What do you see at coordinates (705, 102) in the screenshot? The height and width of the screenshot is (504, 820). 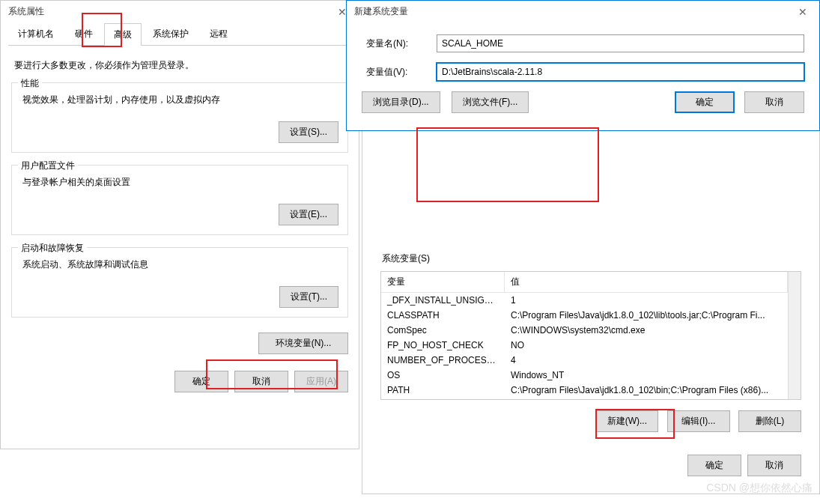 I see `newvar-ok-button: 确定` at bounding box center [705, 102].